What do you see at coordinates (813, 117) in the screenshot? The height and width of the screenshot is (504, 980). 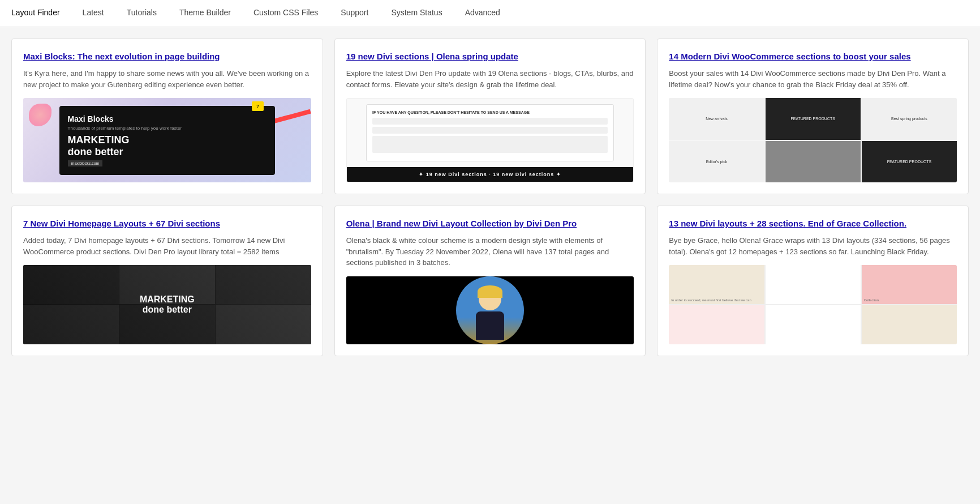 I see `card-woocommerce-sections: 14 Modern Divi WooCommerce sections to b…` at bounding box center [813, 117].